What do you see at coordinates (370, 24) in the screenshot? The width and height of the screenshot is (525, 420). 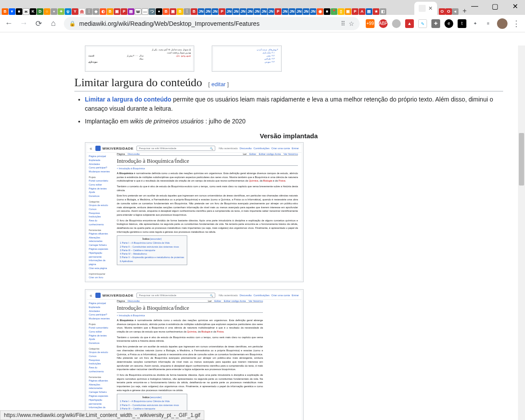 I see `extension-icon: +99` at bounding box center [370, 24].